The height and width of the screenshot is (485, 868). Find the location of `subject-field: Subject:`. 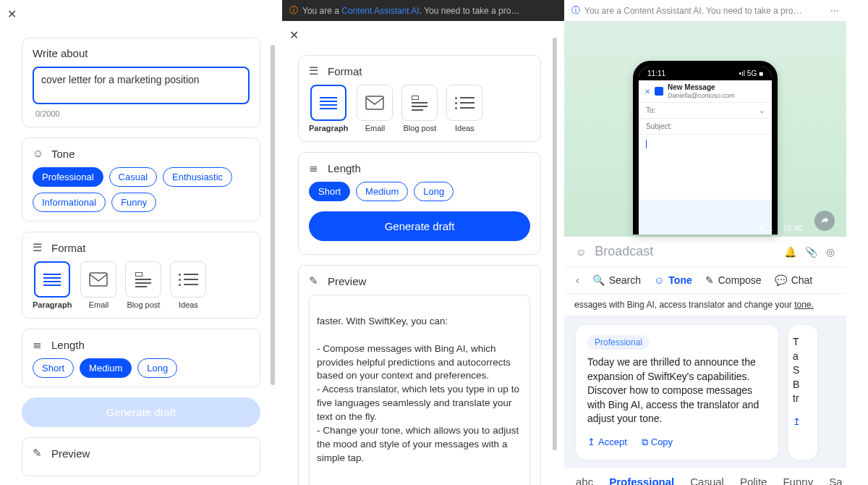

subject-field: Subject: is located at coordinates (705, 127).